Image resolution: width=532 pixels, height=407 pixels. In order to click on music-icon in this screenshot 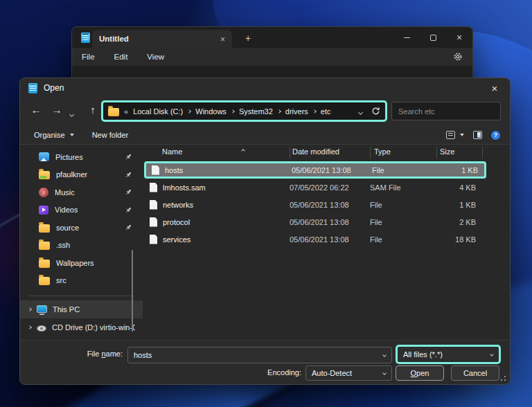, I will do `click(44, 192)`.